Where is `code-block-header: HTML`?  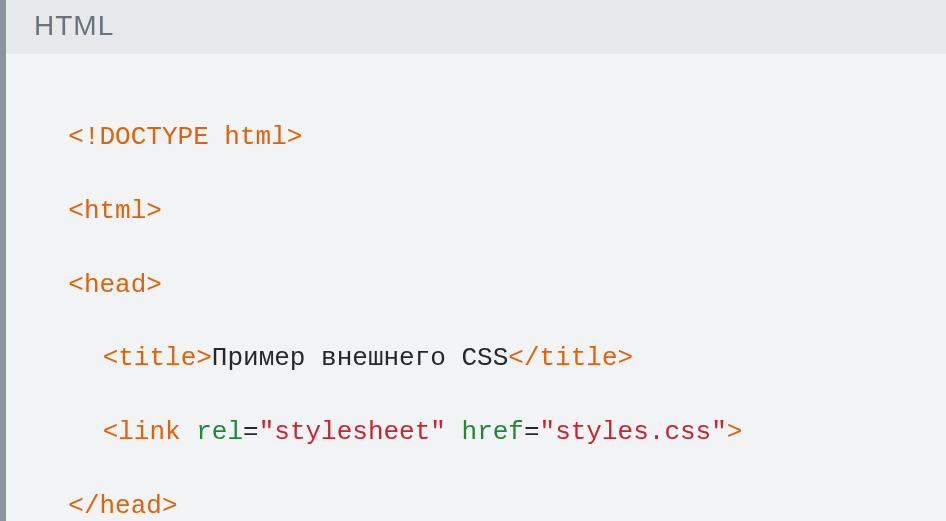
code-block-header: HTML is located at coordinates (476, 27).